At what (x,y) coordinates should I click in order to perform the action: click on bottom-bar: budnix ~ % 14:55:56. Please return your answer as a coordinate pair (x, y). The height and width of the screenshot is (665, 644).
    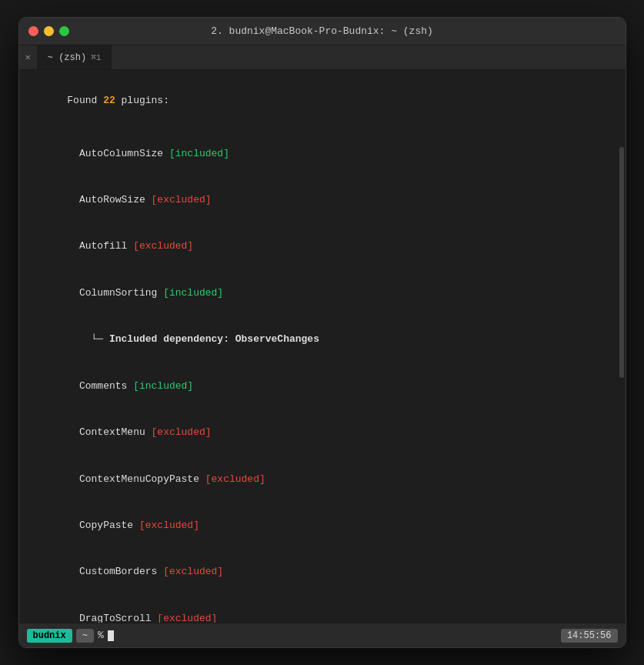
    Looking at the image, I should click on (322, 635).